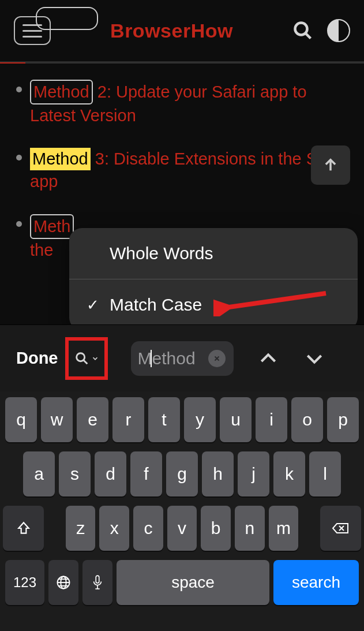 This screenshot has height=631, width=364. Describe the element at coordinates (52, 226) in the screenshot. I see `find-highlight: Meth` at that location.